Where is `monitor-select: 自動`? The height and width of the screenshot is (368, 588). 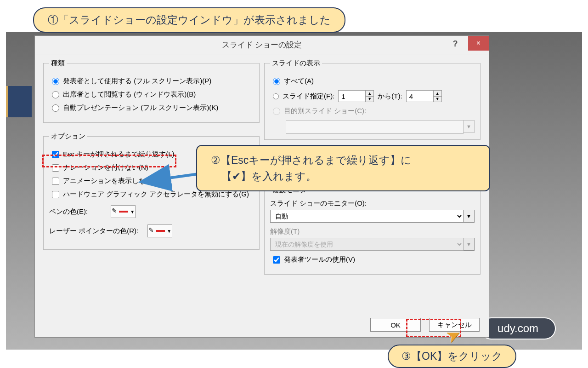
monitor-select: 自動 is located at coordinates (367, 216).